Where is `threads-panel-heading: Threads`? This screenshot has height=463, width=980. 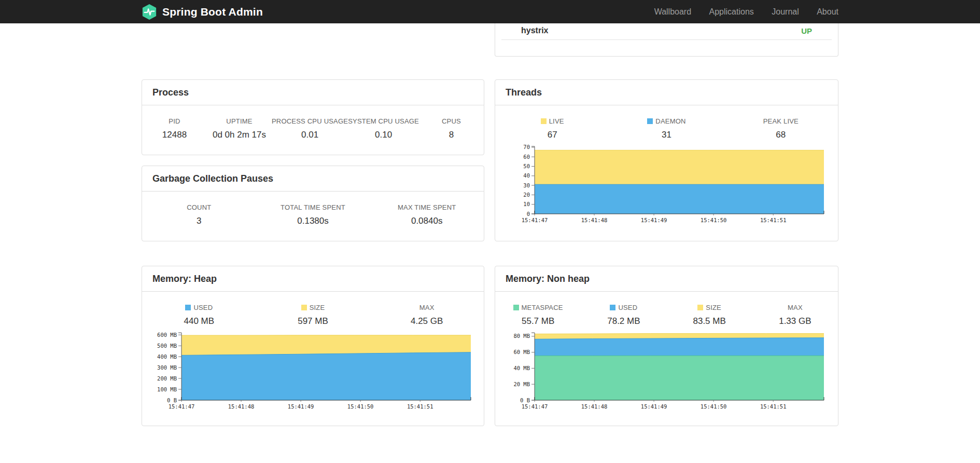 threads-panel-heading: Threads is located at coordinates (667, 92).